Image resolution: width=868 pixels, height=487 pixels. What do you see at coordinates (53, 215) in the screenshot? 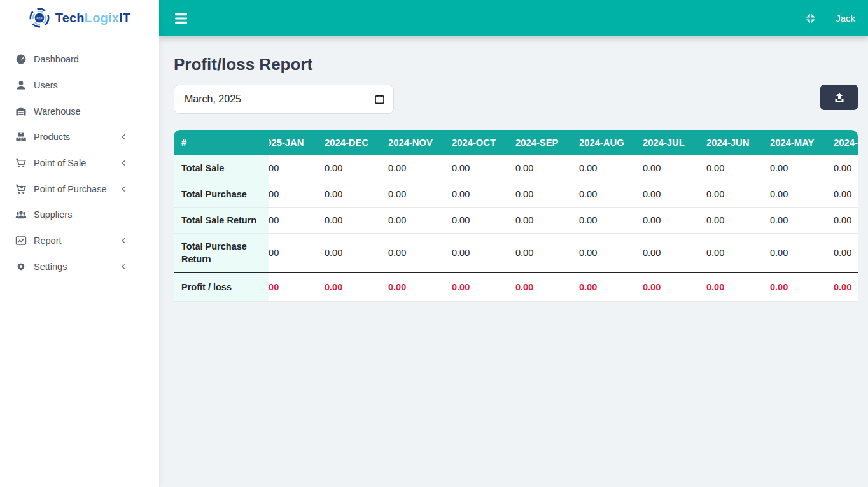
I see `sidebar-item-label: Suppliers` at bounding box center [53, 215].